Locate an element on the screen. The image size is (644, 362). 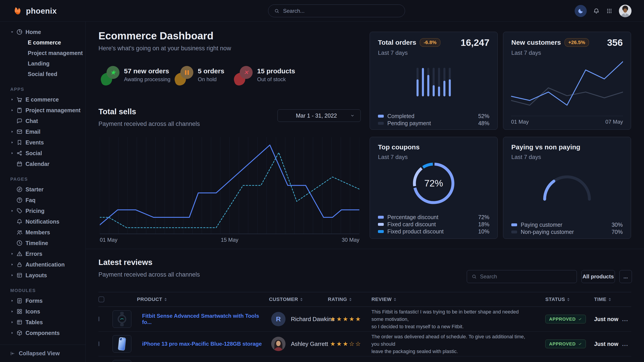
collapse-sidebar-button: Collapsed View is located at coordinates (43, 353).